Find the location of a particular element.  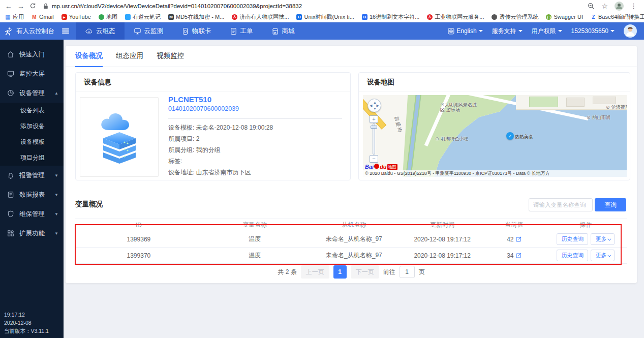

map-marker-icon: ✓ is located at coordinates (510, 136).